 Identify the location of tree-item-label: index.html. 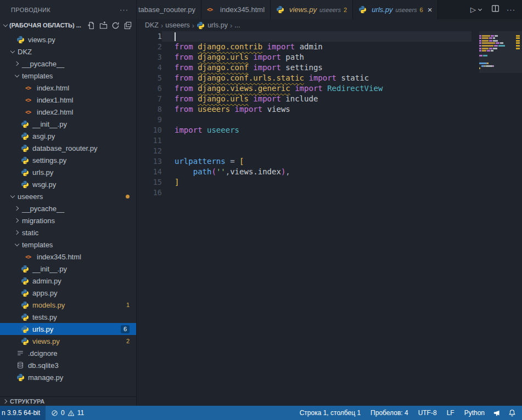
(53, 88).